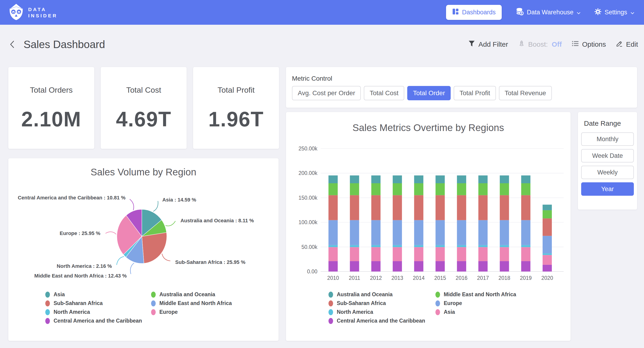  What do you see at coordinates (98, 303) in the screenshot?
I see `pie-legend-sub-saharan-africa: Sub-Saharan Africa` at bounding box center [98, 303].